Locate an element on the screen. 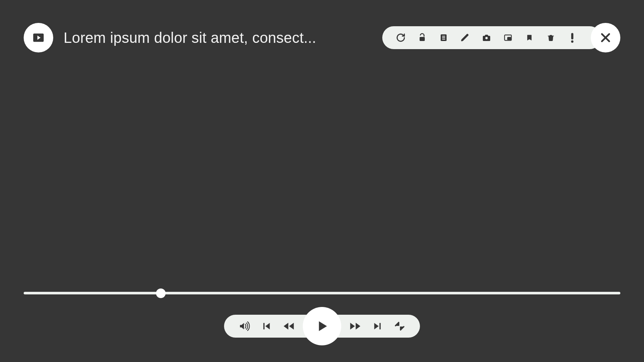 This screenshot has height=362, width=644. trash-icon is located at coordinates (551, 38).